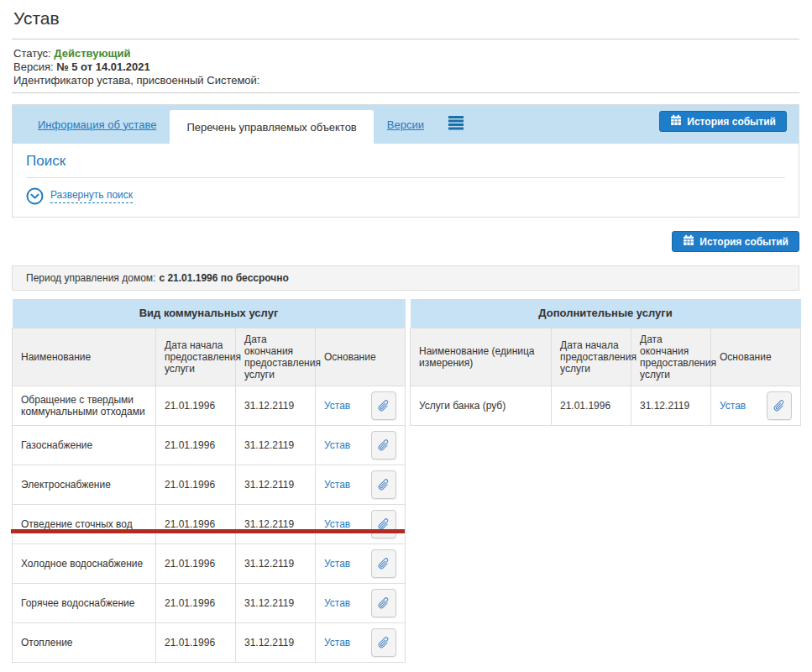 This screenshot has width=812, height=672. What do you see at coordinates (84, 445) in the screenshot?
I see `service-name-cell: Газоснабжение` at bounding box center [84, 445].